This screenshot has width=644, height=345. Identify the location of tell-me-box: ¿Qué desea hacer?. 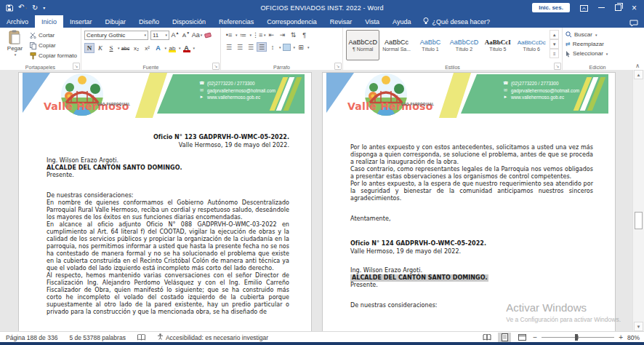
(456, 22).